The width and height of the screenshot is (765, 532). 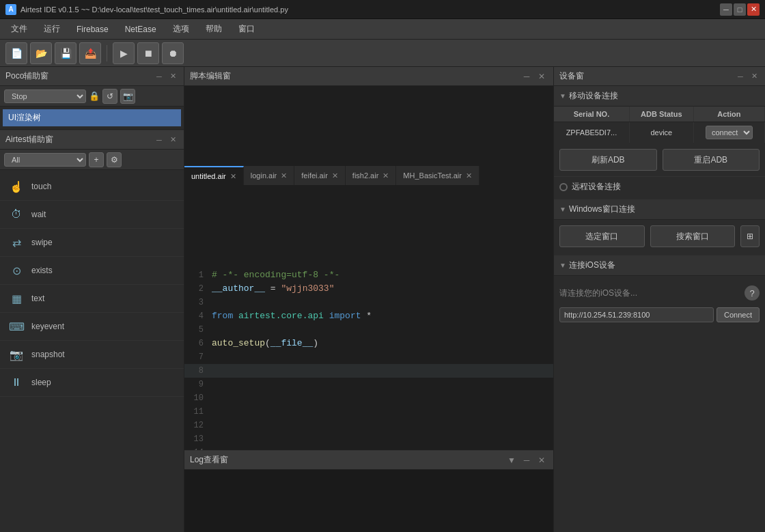 What do you see at coordinates (92, 160) in the screenshot?
I see `airtest-toolbar: All + ⚙` at bounding box center [92, 160].